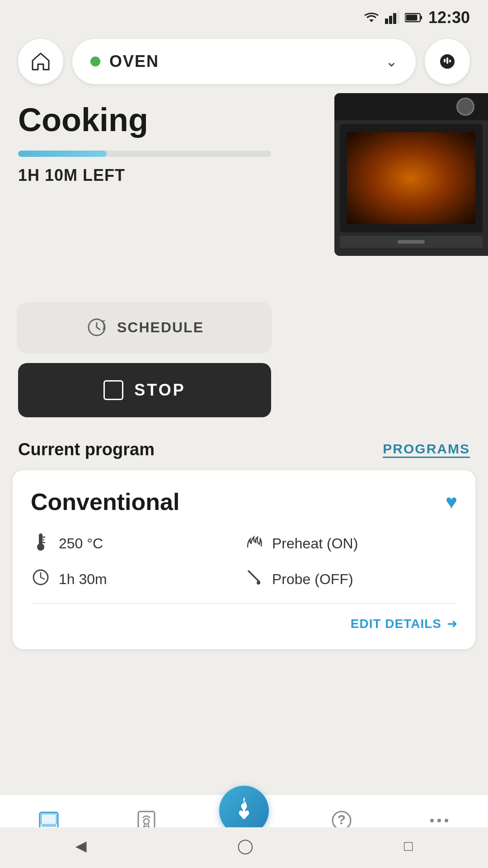 The width and height of the screenshot is (488, 868). Describe the element at coordinates (105, 502) in the screenshot. I see `program-title: Conventional` at that location.